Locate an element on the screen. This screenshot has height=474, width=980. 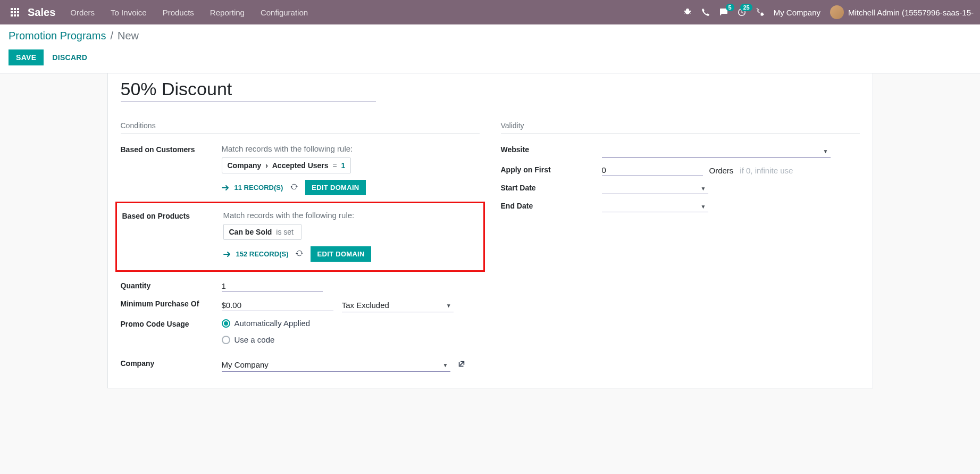
value-company: ▼ is located at coordinates (351, 365).